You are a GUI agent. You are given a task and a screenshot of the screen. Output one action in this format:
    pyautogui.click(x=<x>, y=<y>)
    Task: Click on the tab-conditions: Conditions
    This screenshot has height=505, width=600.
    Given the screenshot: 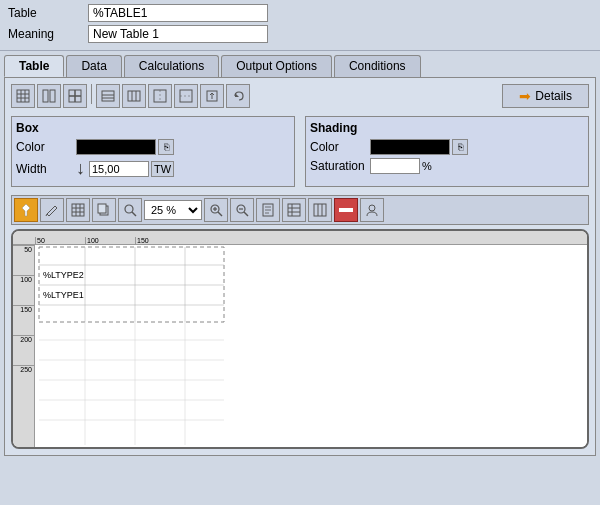 What is the action you would take?
    pyautogui.click(x=378, y=66)
    